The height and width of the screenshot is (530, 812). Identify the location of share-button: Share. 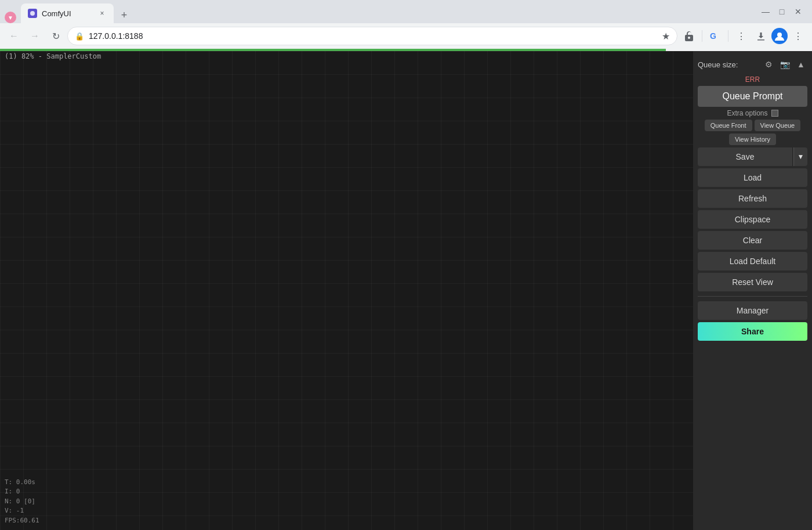
(753, 331).